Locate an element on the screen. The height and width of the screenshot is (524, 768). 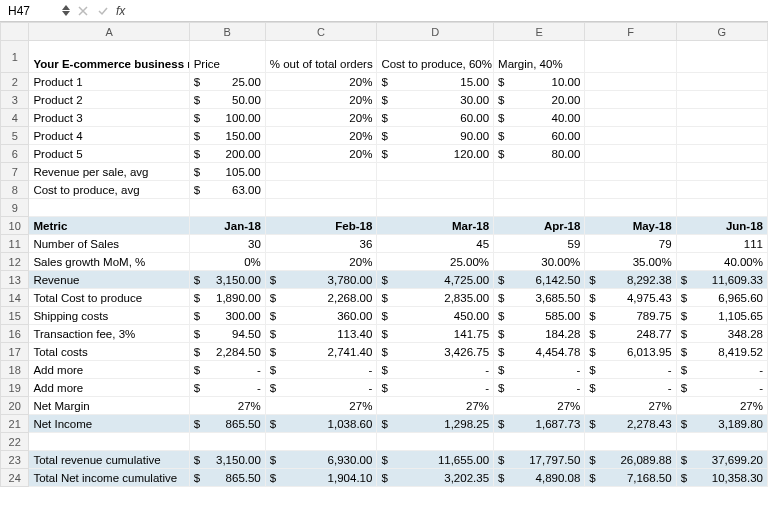
cell-D6: $120.00 is located at coordinates (436, 154).